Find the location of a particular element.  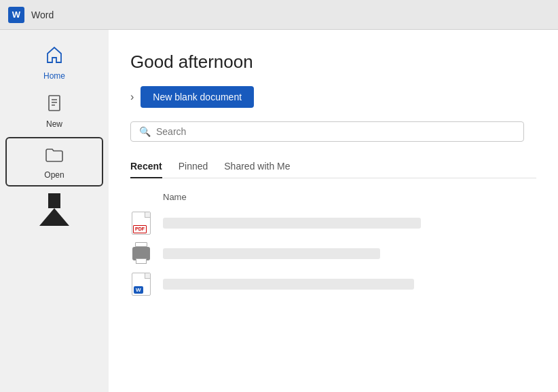

sidebar-item-home: Home is located at coordinates (54, 62).